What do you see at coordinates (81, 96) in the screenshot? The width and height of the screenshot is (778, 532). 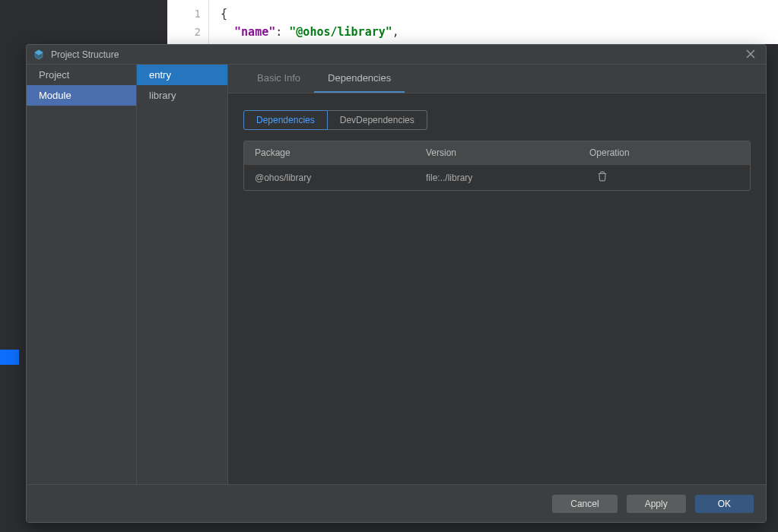 I see `sidebar-item-module: Module` at bounding box center [81, 96].